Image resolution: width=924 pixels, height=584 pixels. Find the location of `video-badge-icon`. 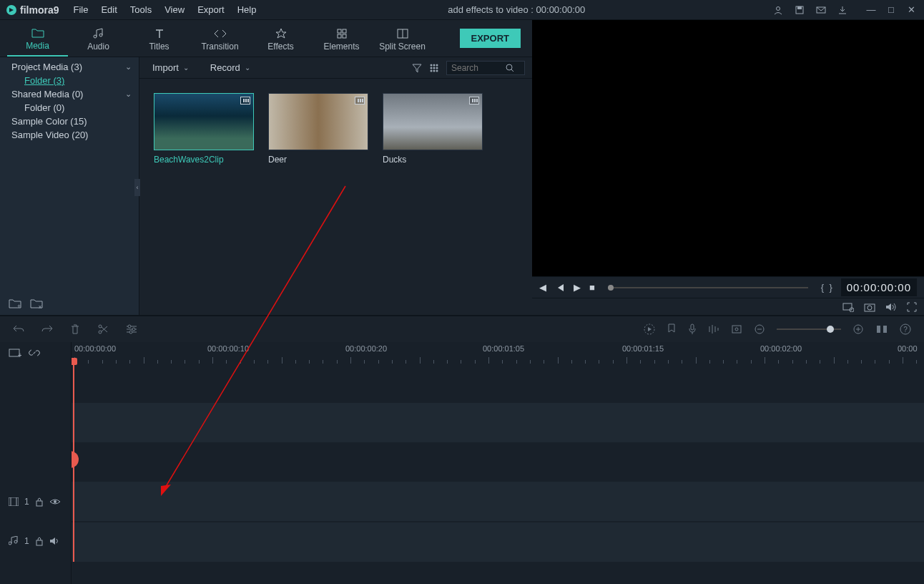

video-badge-icon is located at coordinates (474, 100).